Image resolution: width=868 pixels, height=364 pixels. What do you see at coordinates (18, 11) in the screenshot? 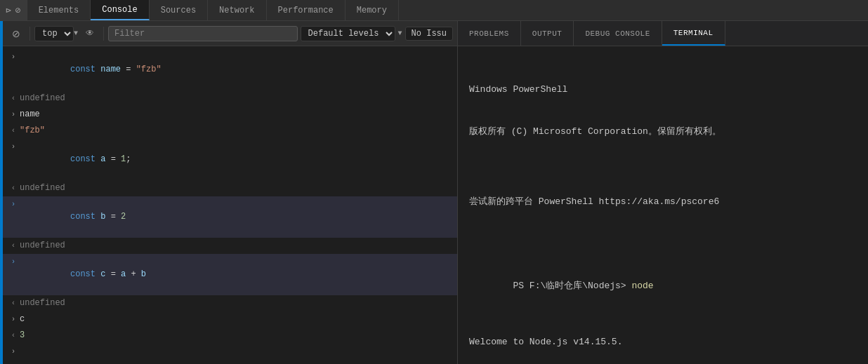
I see `no-entry-icon: ⊘` at bounding box center [18, 11].